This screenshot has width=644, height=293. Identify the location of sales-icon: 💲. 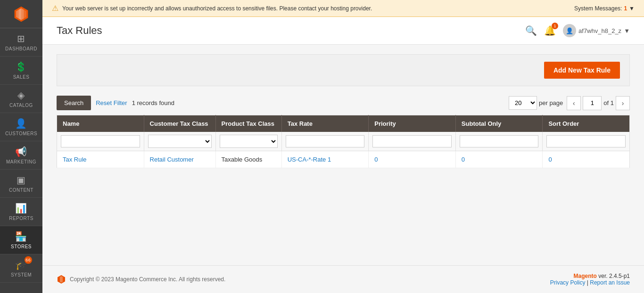
(21, 67).